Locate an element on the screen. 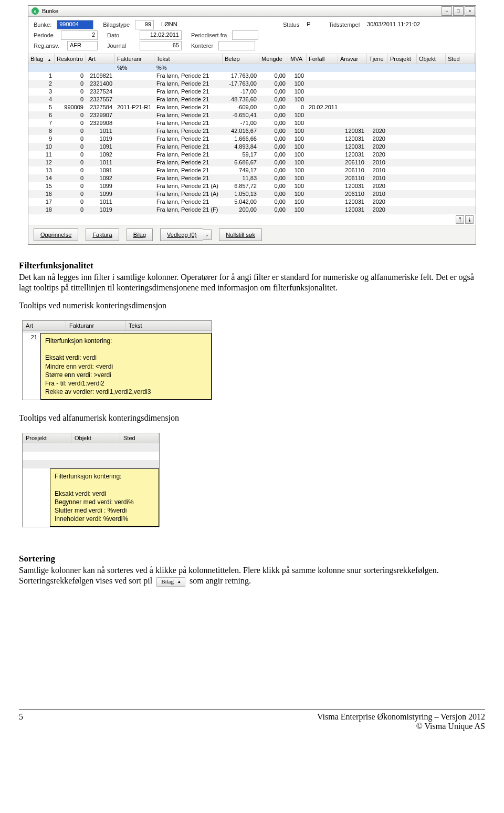 The image size is (504, 813). table-cell: 1019 is located at coordinates (101, 139).